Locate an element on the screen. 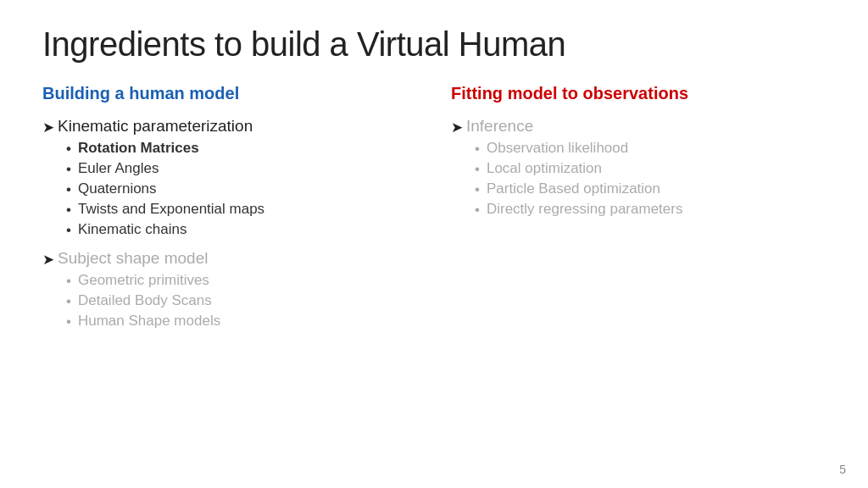  subject-shape-category-item: ➤ Subject shape model is located at coordinates (230, 259).